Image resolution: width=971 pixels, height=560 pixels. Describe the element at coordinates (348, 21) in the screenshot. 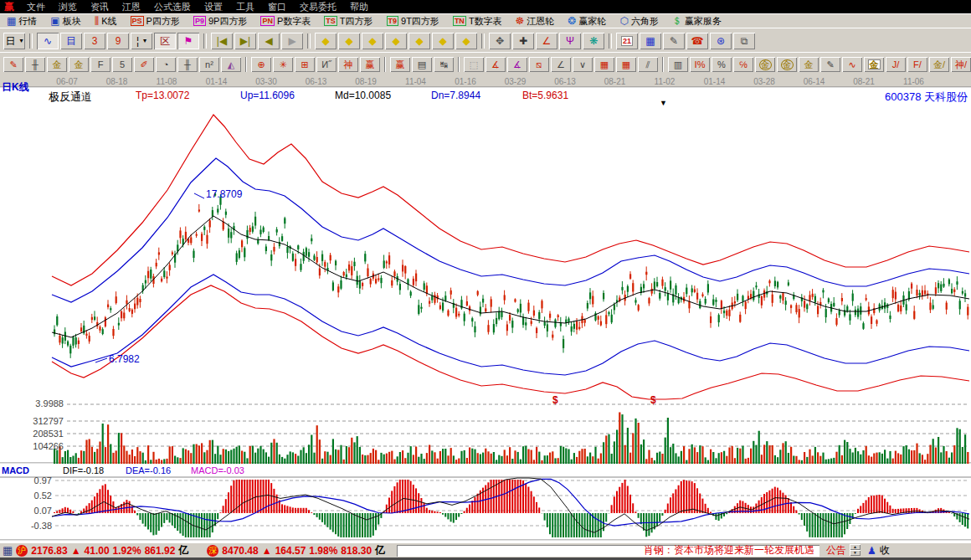

I see `t-square-button: TST四方形` at that location.